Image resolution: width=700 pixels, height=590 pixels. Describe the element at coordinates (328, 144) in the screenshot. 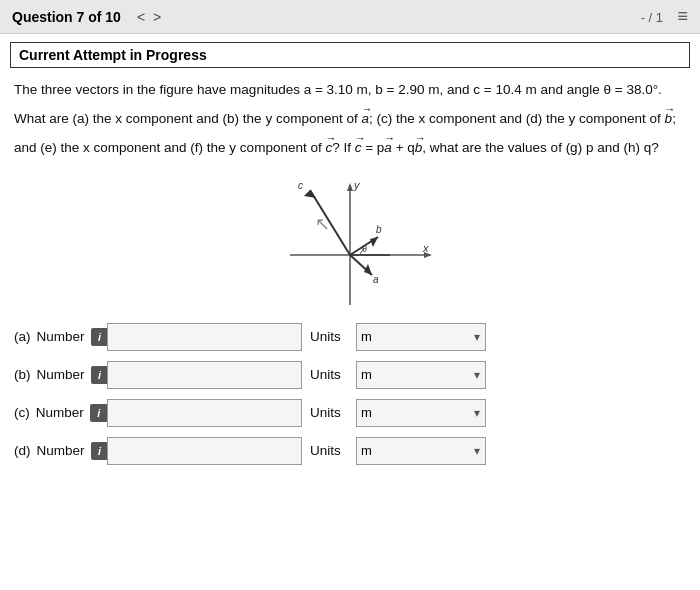

I see `vec-c: →c` at that location.